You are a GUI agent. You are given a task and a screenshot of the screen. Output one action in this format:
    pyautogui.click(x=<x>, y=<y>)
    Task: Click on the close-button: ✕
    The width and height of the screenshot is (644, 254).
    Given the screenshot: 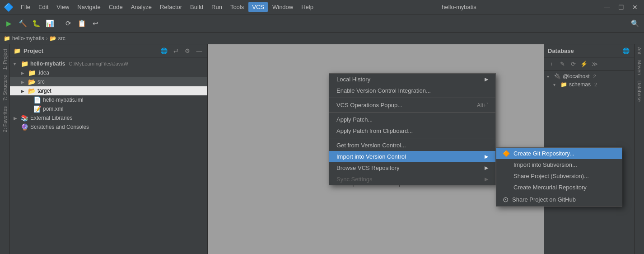 What is the action you would take?
    pyautogui.click(x=635, y=7)
    